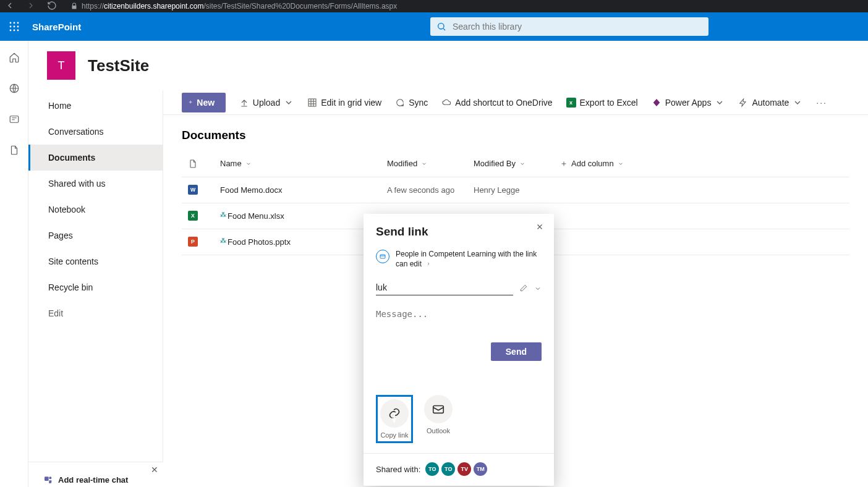 Image resolution: width=868 pixels, height=487 pixels. What do you see at coordinates (54, 27) in the screenshot?
I see `suite-brand: SharePoint` at bounding box center [54, 27].